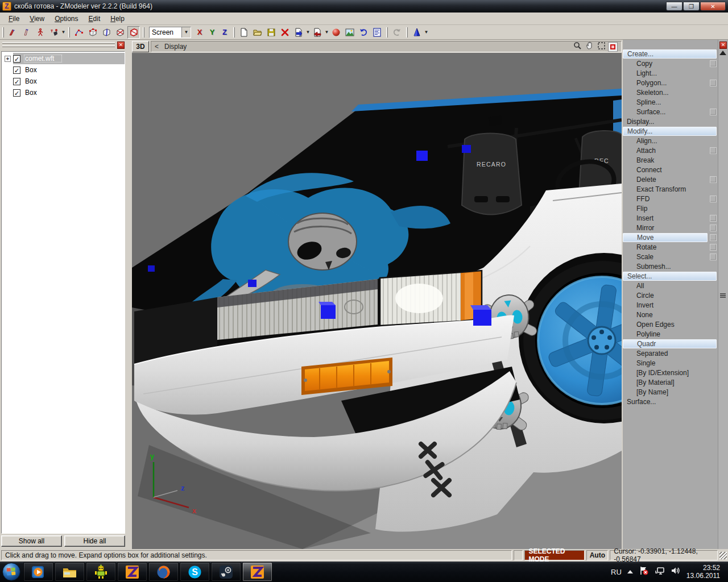 The image size is (728, 582). What do you see at coordinates (14, 19) in the screenshot?
I see `menu-file: File` at bounding box center [14, 19].